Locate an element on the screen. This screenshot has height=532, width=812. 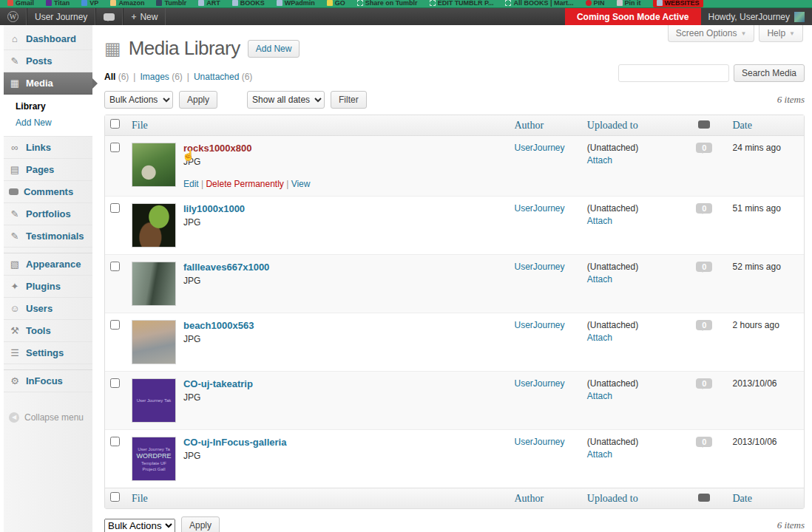
coming-soon-mode-button: Coming Soon Mode Active is located at coordinates (633, 16).